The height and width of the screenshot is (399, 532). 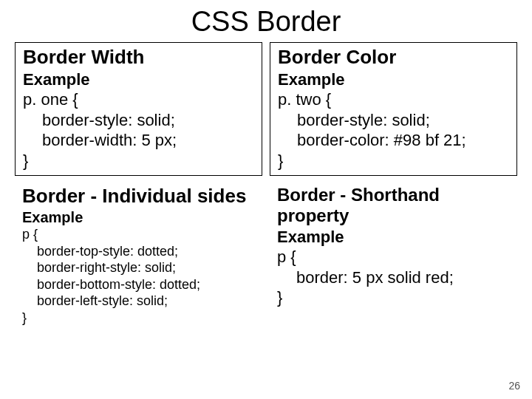 I want to click on page-title: CSS Border, so click(x=266, y=22).